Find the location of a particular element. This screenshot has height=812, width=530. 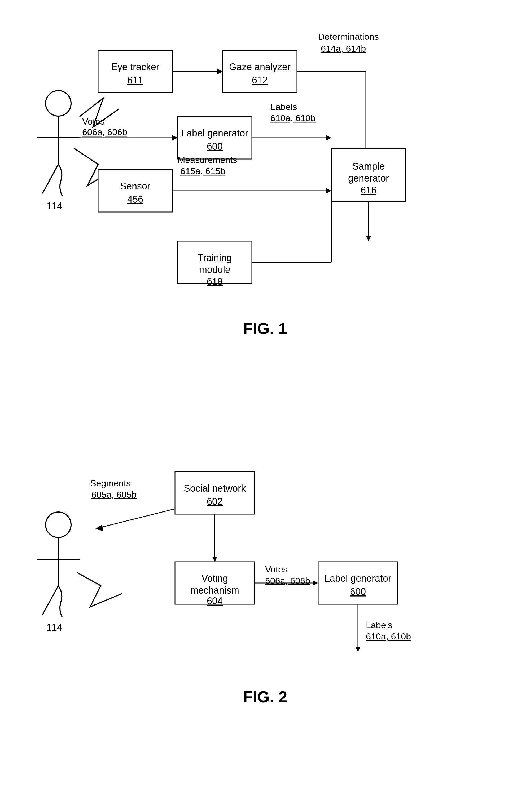

gaze-analyzer-label: Gaze analyzer is located at coordinates (260, 67).